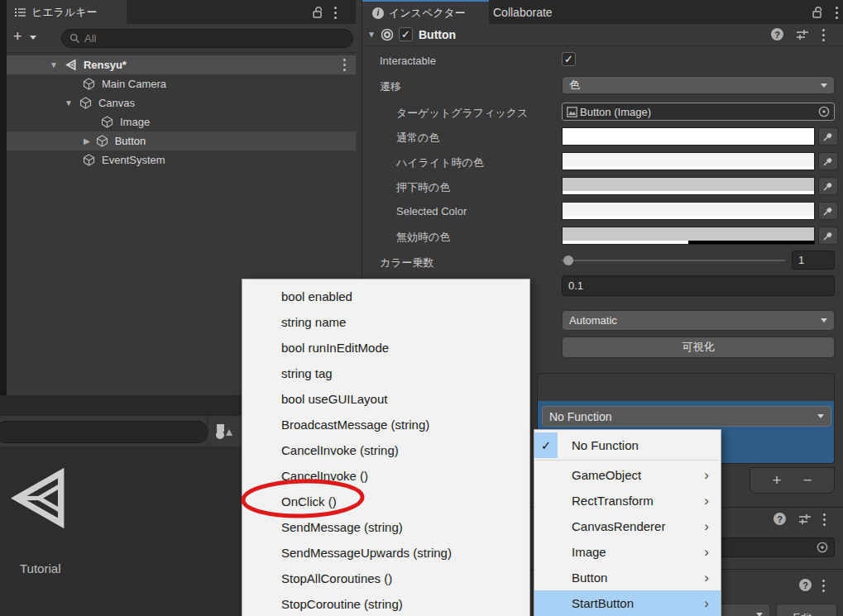  What do you see at coordinates (687, 417) in the screenshot?
I see `function-dropdown: No Function` at bounding box center [687, 417].